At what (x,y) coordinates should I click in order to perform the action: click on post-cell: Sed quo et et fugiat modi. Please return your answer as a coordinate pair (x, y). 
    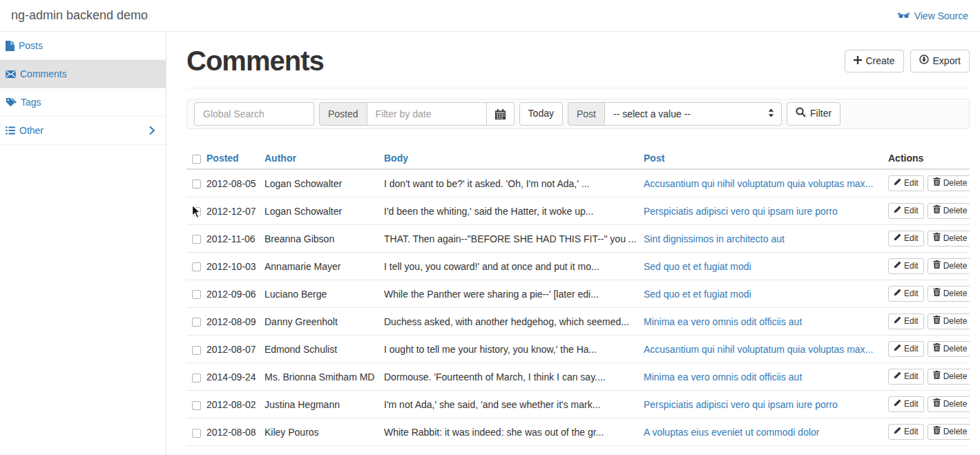
    Looking at the image, I should click on (760, 294).